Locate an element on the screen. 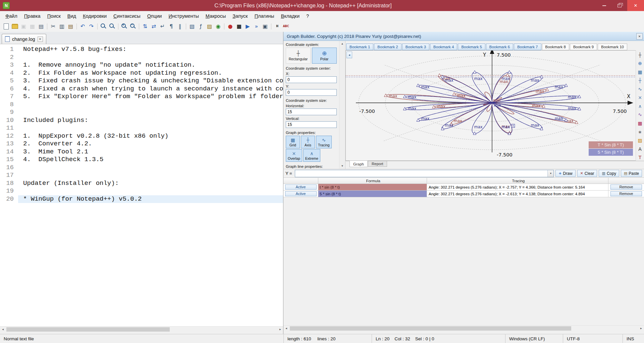 This screenshot has width=644, height=343. grid-toggle: ▦ Grid is located at coordinates (293, 142).